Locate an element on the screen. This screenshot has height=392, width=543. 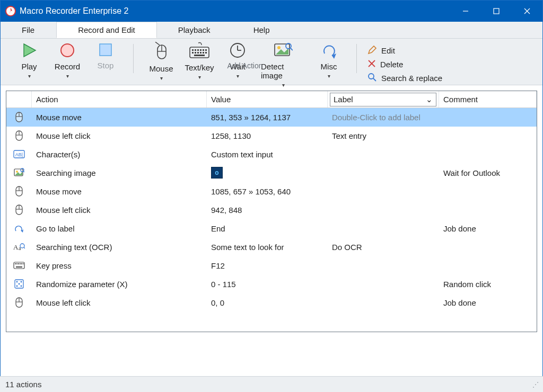
delete-button: Delete is located at coordinates (405, 65).